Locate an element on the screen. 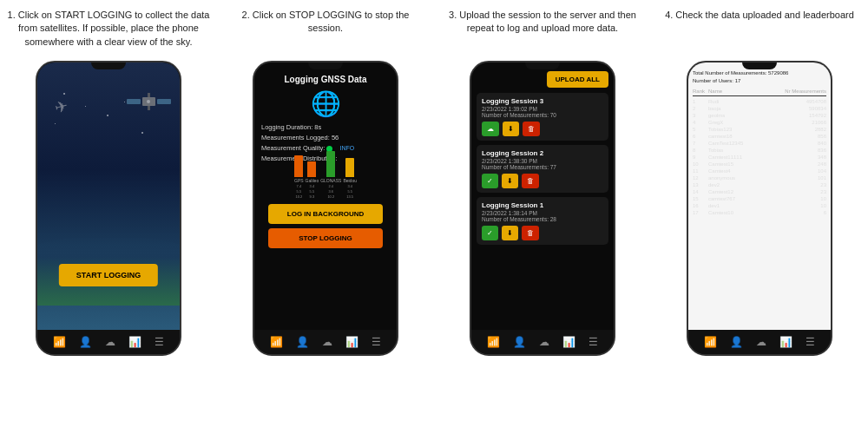  bar-galileo: Galileo3.45.59.3 is located at coordinates (312, 181).